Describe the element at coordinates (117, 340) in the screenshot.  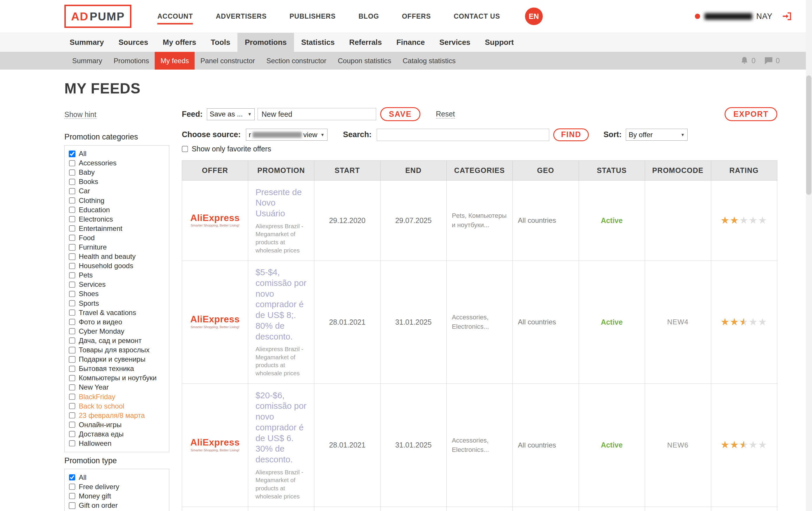
I see `category-item: Дача, сад и ремонт` at that location.